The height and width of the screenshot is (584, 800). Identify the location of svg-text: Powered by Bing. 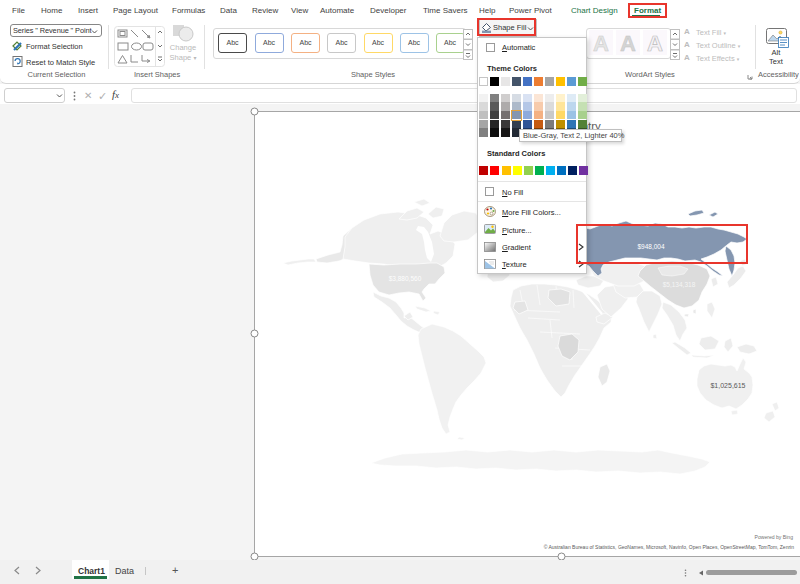
(774, 537).